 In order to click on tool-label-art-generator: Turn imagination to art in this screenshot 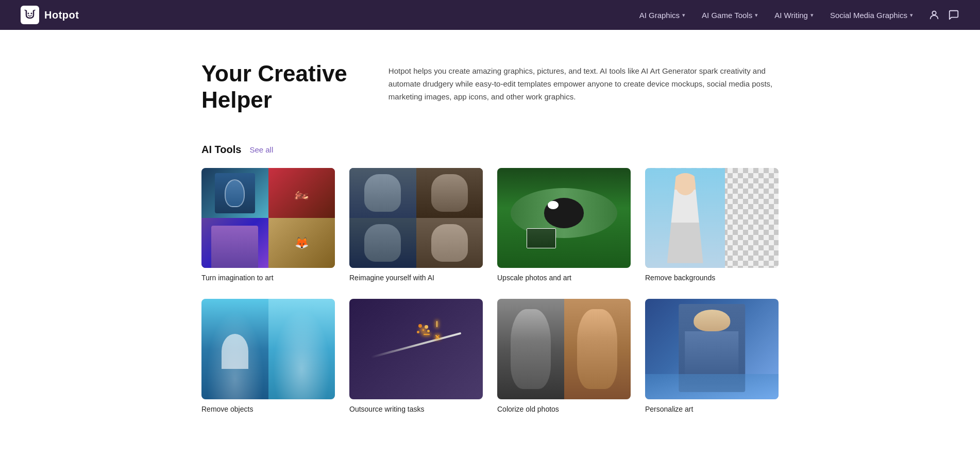, I will do `click(238, 278)`.